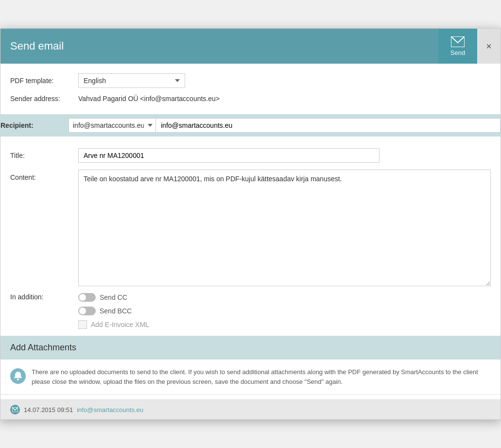 This screenshot has width=501, height=448. Describe the element at coordinates (458, 52) in the screenshot. I see `send-button-label: Send` at that location.